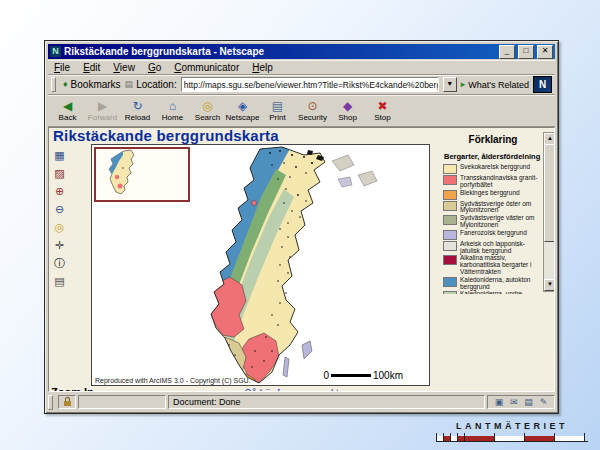  I want to click on toolbar-button: ◀ Back, so click(68, 110).